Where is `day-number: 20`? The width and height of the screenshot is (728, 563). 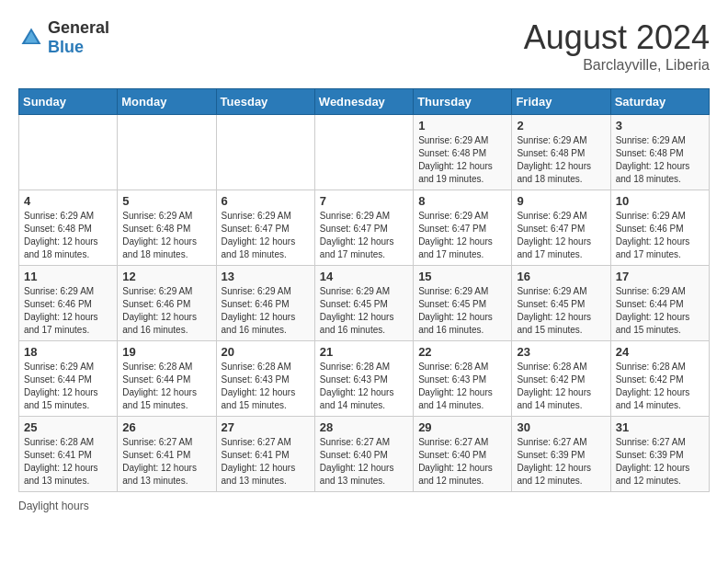 day-number: 20 is located at coordinates (266, 351).